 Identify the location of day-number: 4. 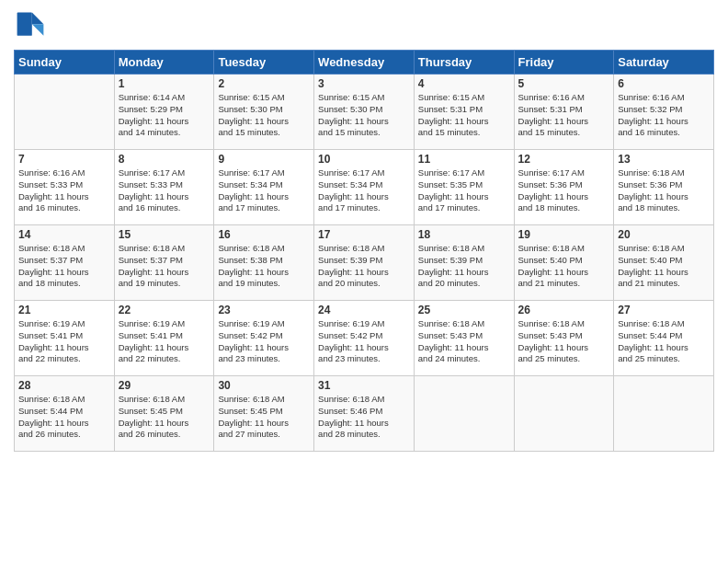
(464, 84).